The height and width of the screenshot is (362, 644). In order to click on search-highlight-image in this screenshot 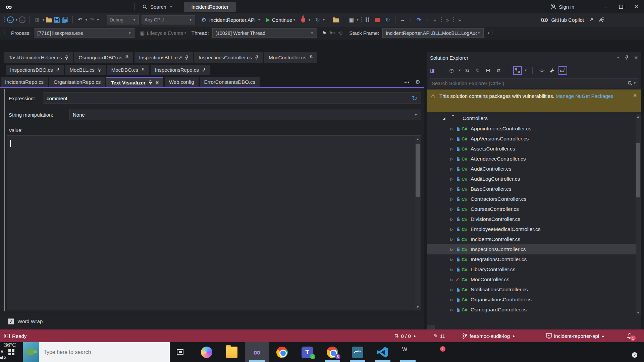, I will do `click(31, 352)`.